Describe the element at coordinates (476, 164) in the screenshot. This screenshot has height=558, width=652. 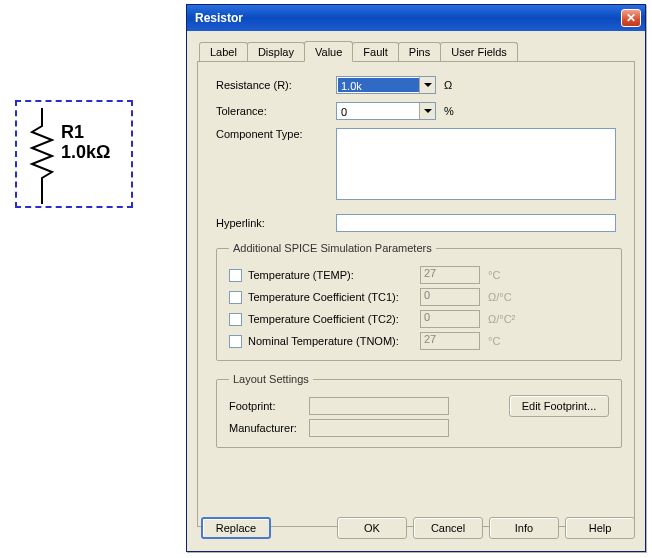
I see `component-type-field` at that location.